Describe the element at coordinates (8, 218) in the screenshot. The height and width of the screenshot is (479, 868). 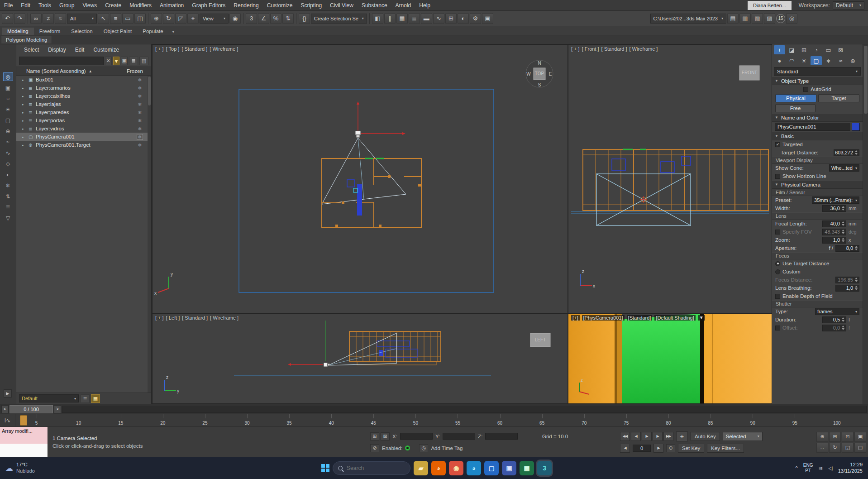
I see `se-settings-icon: ▽` at that location.